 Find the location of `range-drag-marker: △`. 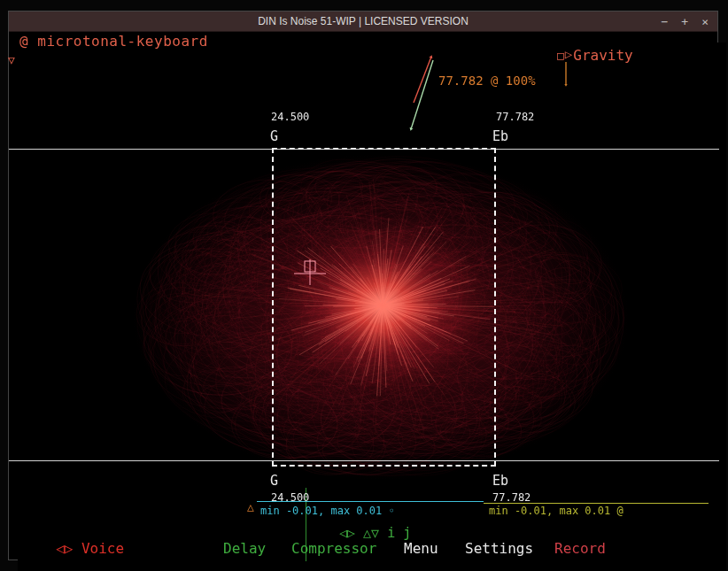

range-drag-marker: △ is located at coordinates (251, 507).